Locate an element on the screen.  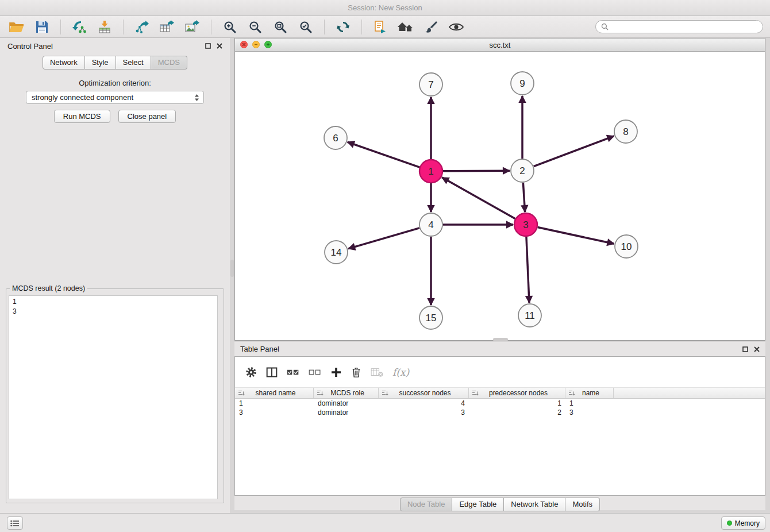
apply-layout-button is located at coordinates (343, 27).